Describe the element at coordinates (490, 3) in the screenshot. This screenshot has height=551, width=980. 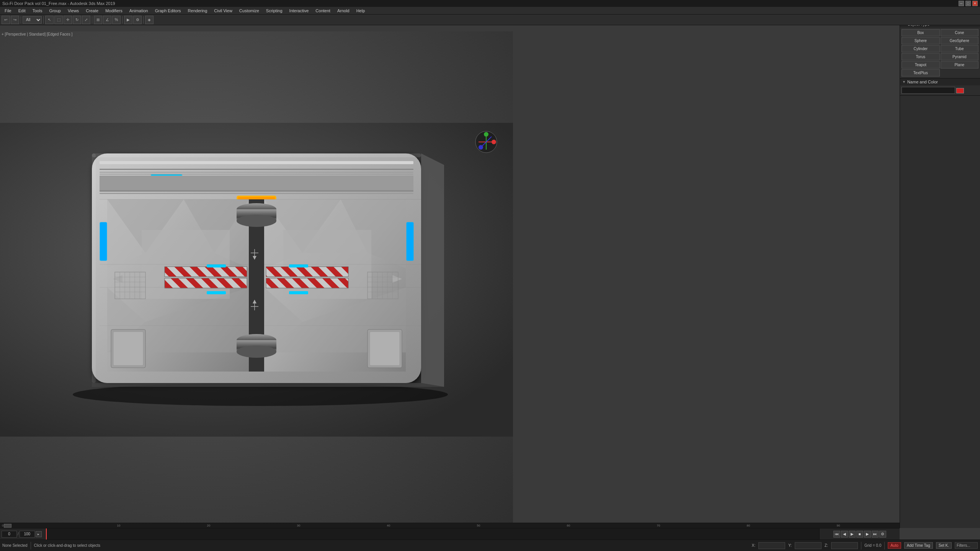
I see `title-bar: Sci-Fi Door Pack vol 01_Free.max - Autod…` at that location.